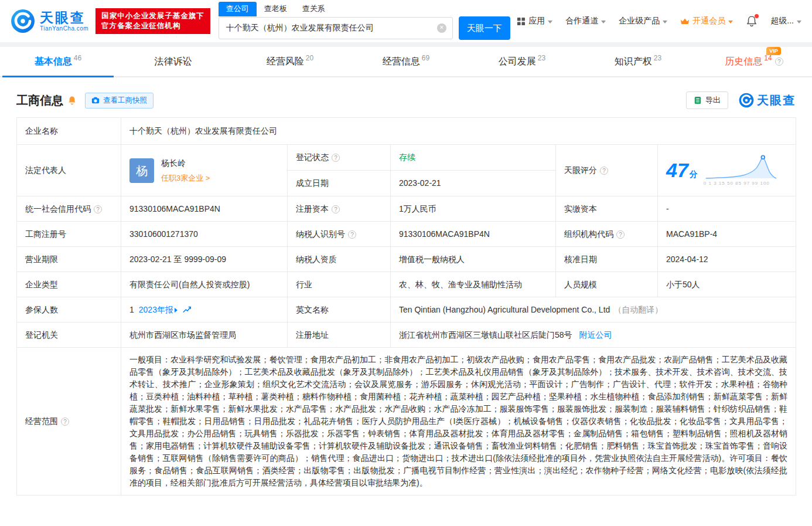  What do you see at coordinates (314, 9) in the screenshot?
I see `search-tab-relation: 查关系` at bounding box center [314, 9].